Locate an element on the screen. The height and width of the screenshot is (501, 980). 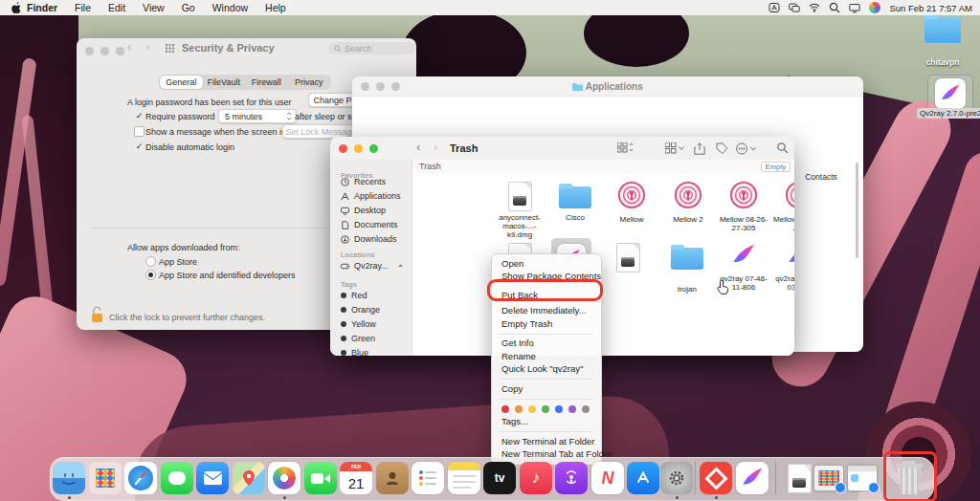
file-item: Mellow is located at coordinates (632, 203).